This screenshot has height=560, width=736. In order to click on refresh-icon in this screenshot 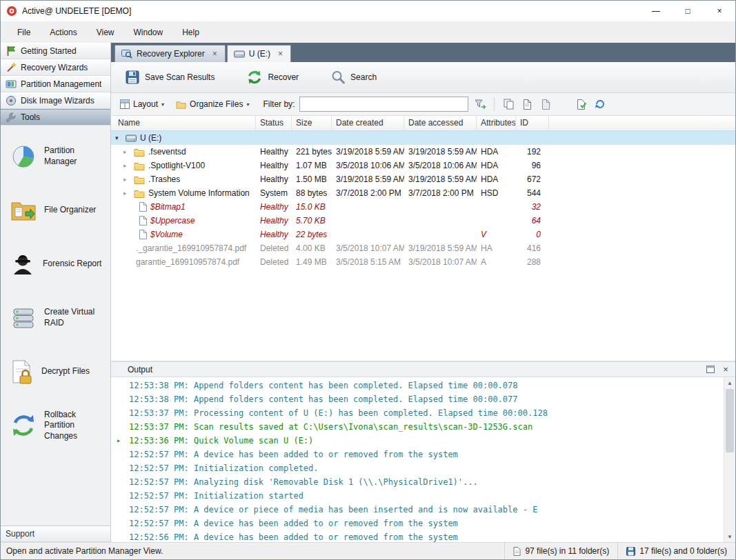, I will do `click(600, 104)`.